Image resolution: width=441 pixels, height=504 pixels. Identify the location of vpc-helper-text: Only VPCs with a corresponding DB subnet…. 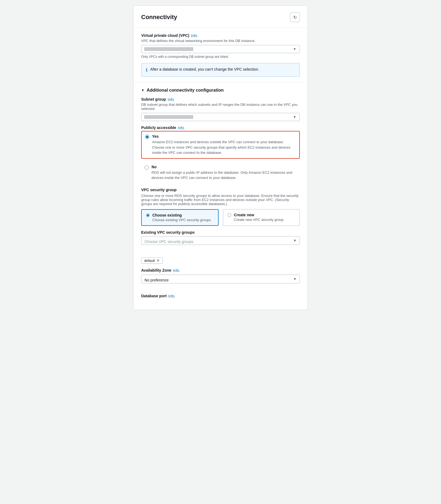
(220, 57).